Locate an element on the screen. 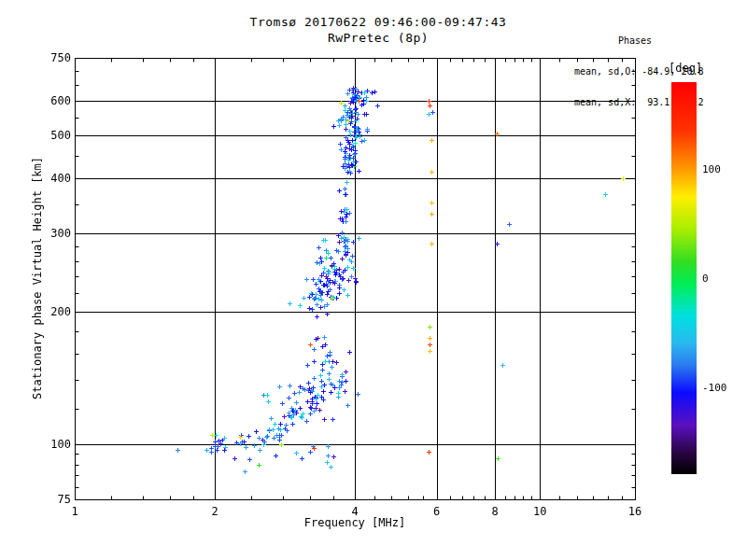  y-tick-label: 500 is located at coordinates (52, 135).